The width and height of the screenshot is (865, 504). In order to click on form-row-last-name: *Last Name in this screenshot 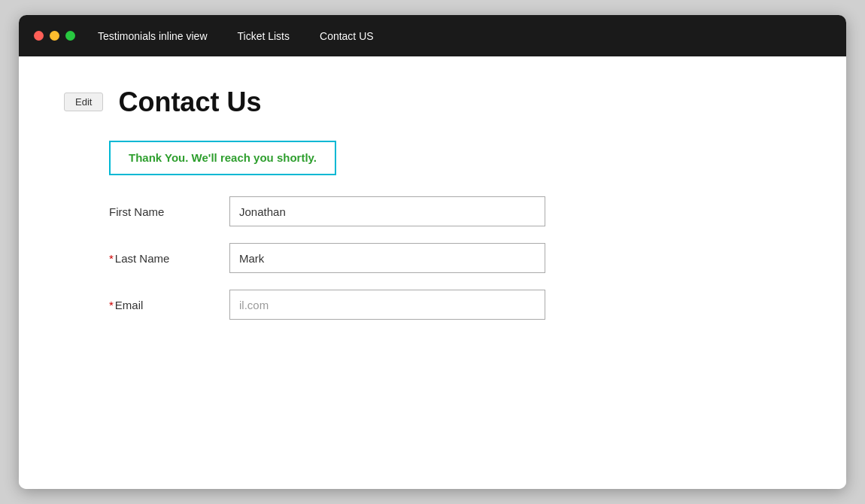, I will do `click(455, 258)`.